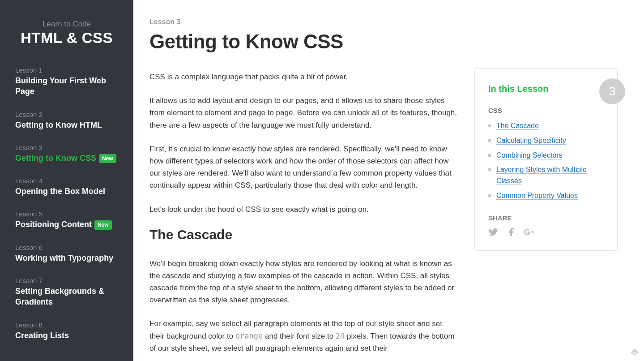 Image resolution: width=644 pixels, height=361 pixels. I want to click on code-inline: 24, so click(340, 336).